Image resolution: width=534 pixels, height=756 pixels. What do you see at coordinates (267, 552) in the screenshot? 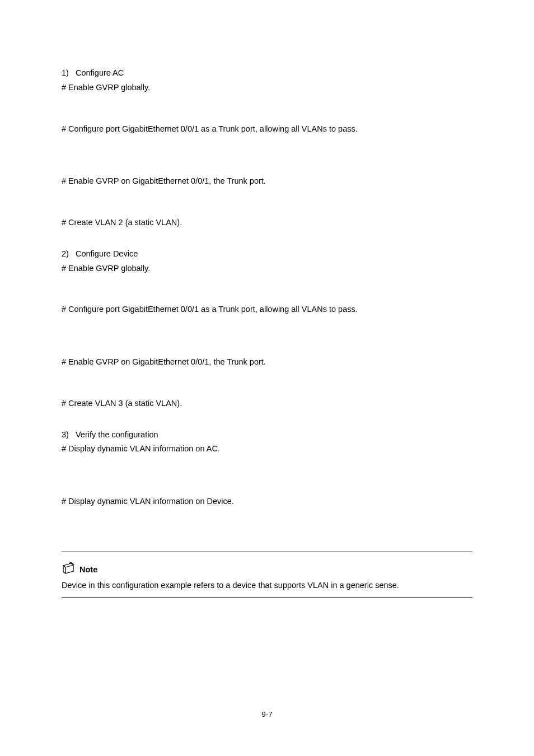
I see `note-top-rule` at bounding box center [267, 552].